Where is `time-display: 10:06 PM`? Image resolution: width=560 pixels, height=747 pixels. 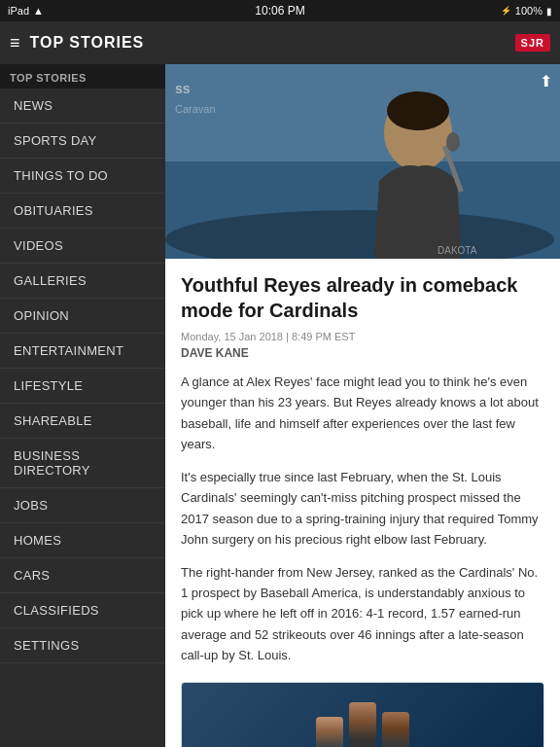 time-display: 10:06 PM is located at coordinates (280, 11).